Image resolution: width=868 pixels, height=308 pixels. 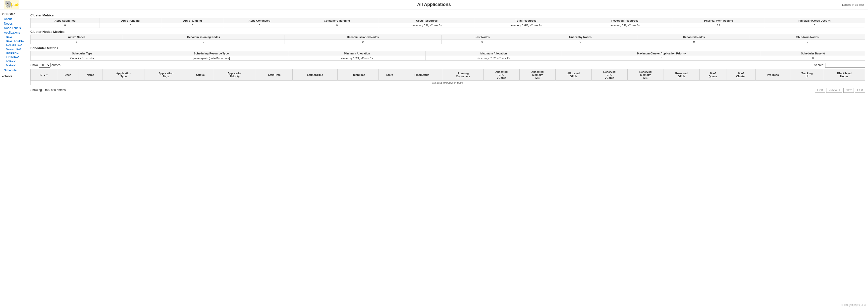 I want to click on entries-select: 10 20 25 50 100, so click(x=44, y=65).